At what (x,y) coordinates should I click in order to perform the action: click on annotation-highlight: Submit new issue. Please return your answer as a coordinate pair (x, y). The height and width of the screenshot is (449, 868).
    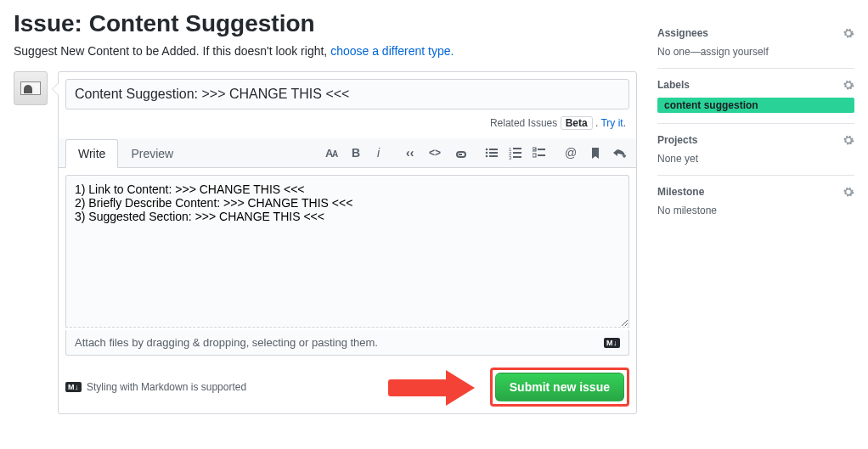
    Looking at the image, I should click on (560, 387).